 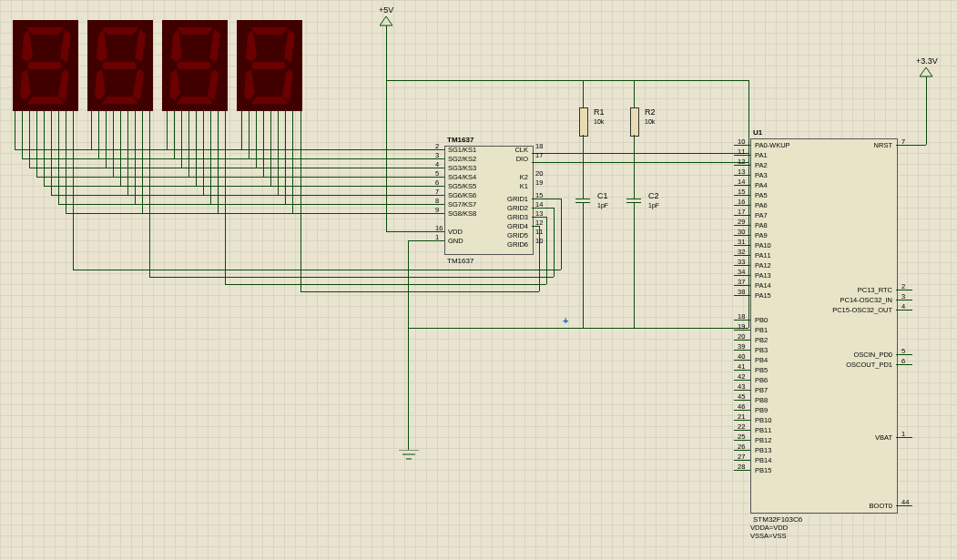 I want to click on u1-pin-PC13_RTC: PC13_RTC, so click(x=851, y=290).